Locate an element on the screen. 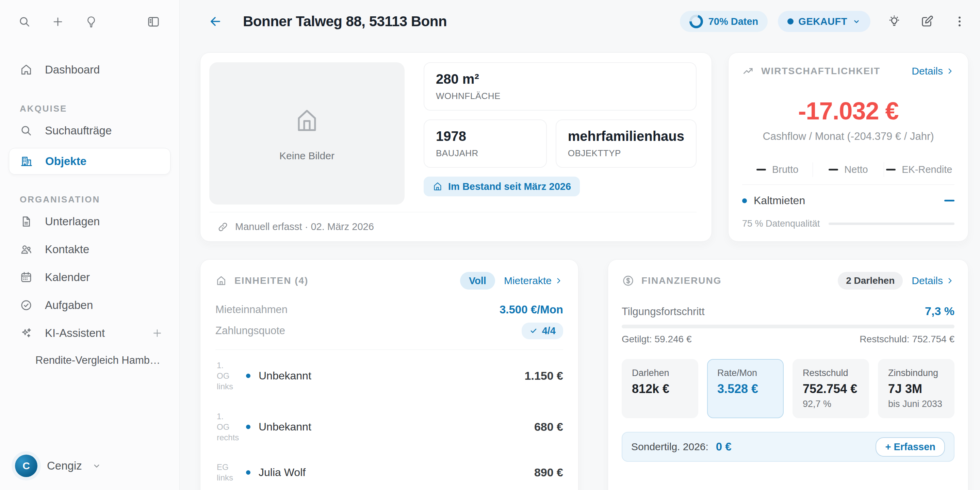  fact-value: mehrfamilienhaus is located at coordinates (626, 136).